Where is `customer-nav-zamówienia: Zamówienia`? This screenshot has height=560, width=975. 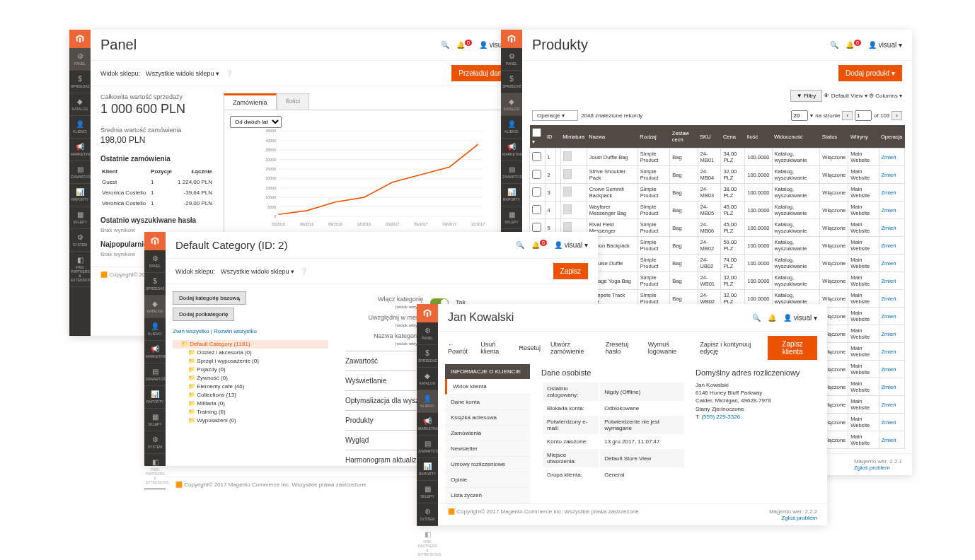 customer-nav-zamówienia: Zamówienia is located at coordinates (487, 433).